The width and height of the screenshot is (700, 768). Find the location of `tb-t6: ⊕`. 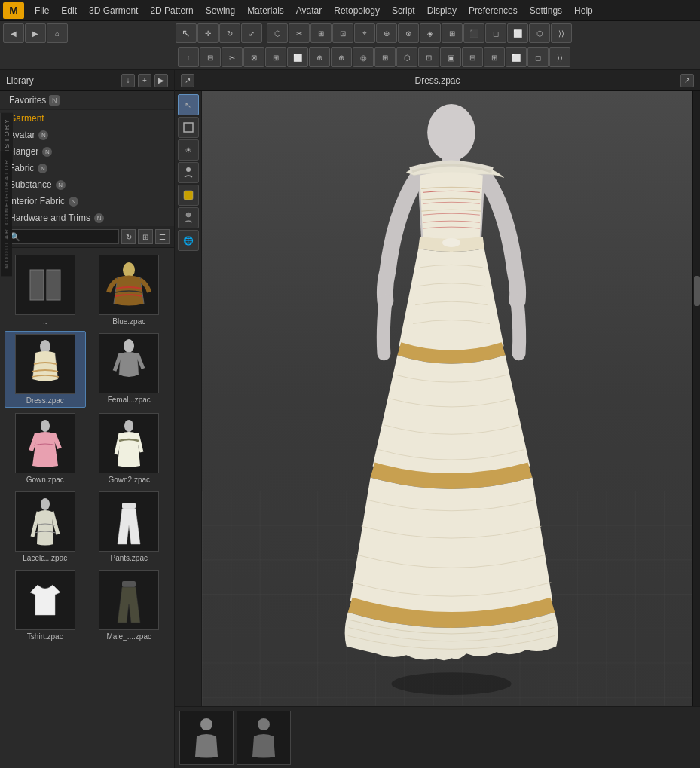

tb-t6: ⊕ is located at coordinates (387, 33).